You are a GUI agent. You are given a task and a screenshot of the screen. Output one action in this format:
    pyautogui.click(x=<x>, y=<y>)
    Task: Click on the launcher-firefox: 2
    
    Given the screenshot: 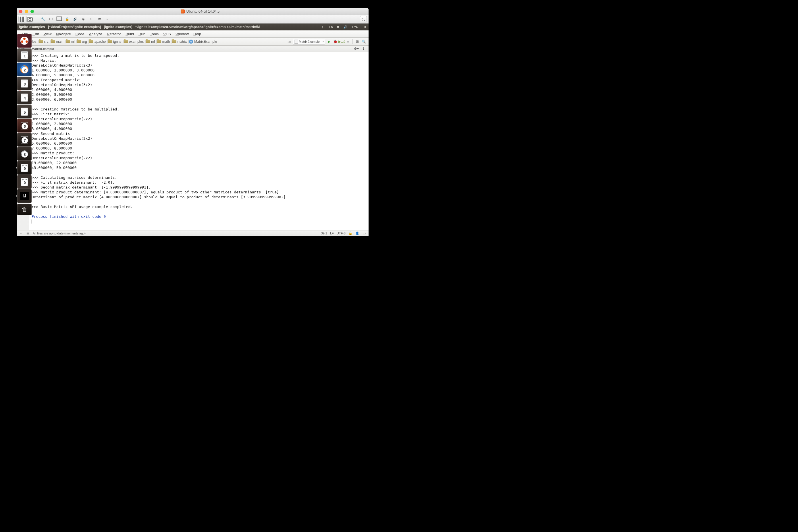 What is the action you would take?
    pyautogui.click(x=24, y=69)
    